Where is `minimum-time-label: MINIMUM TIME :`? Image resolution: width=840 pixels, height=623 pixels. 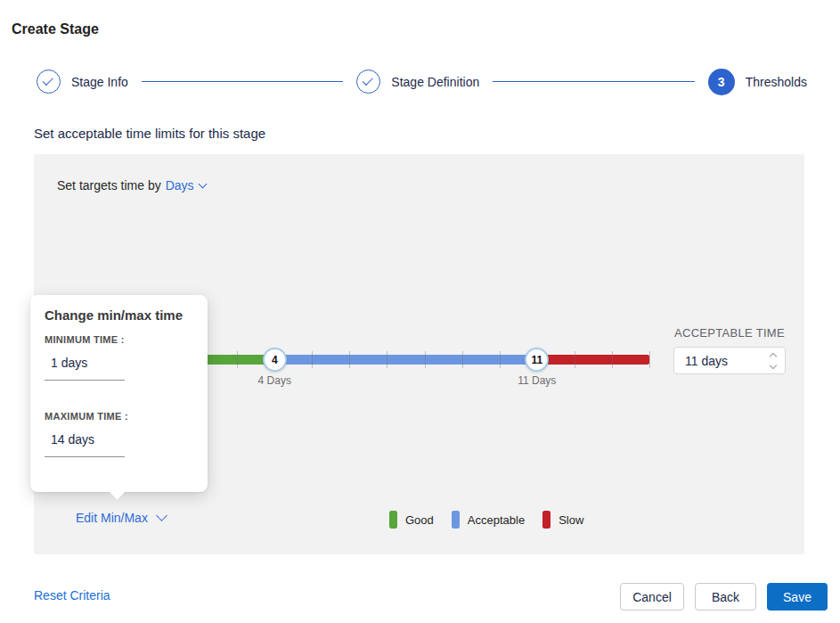
minimum-time-label: MINIMUM TIME : is located at coordinates (85, 340).